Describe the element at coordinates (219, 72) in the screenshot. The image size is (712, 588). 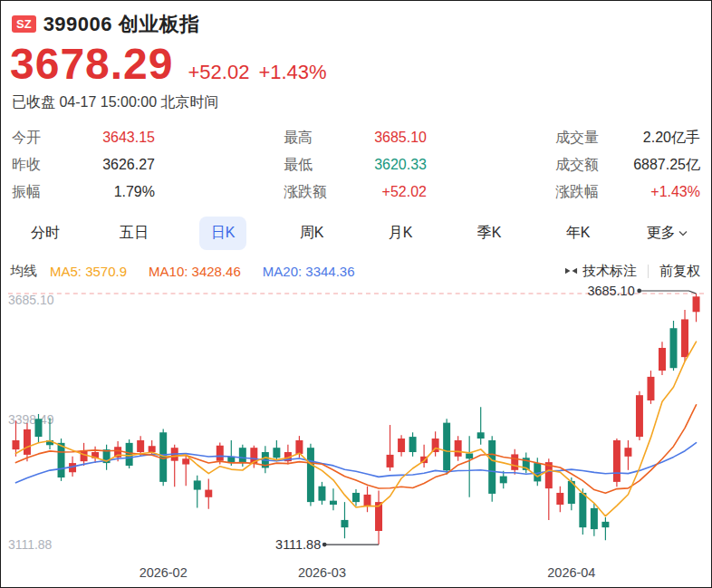
I see `price-change: +52.02` at that location.